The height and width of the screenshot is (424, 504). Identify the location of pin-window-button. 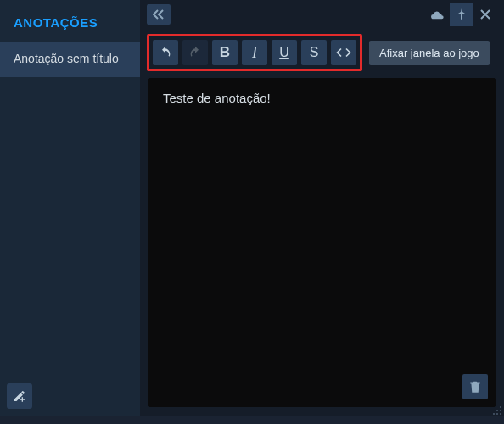
(462, 14).